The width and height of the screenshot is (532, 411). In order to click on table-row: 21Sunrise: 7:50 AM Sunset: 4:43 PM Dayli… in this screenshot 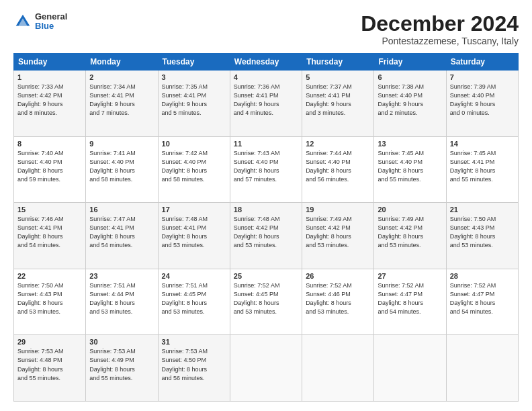, I will do `click(482, 236)`.